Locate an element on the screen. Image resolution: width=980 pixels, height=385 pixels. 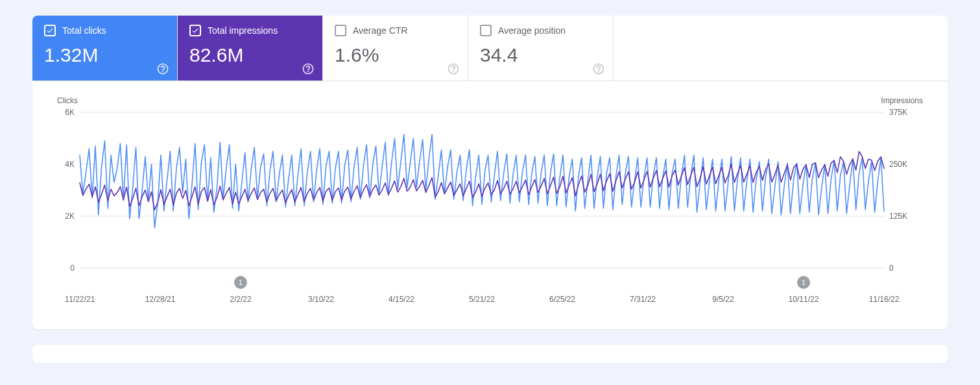
svg-text: 12/28/21 is located at coordinates (161, 299).